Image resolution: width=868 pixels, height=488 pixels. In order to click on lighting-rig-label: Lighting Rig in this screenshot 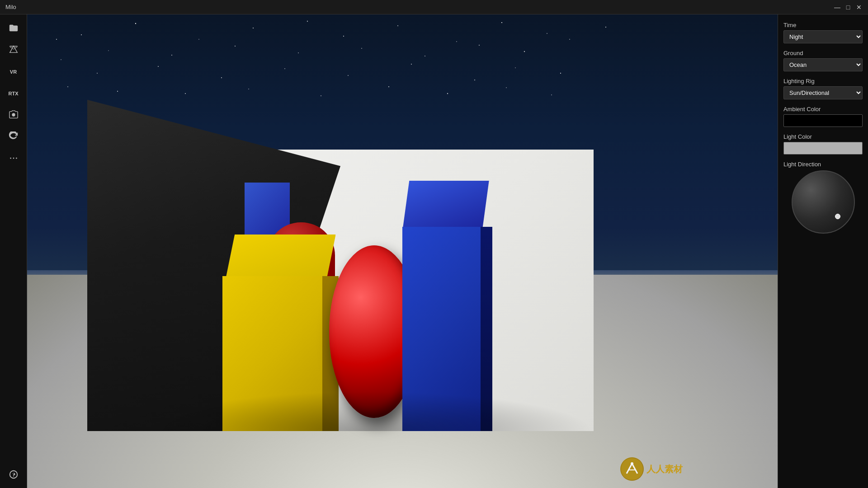, I will do `click(823, 81)`.